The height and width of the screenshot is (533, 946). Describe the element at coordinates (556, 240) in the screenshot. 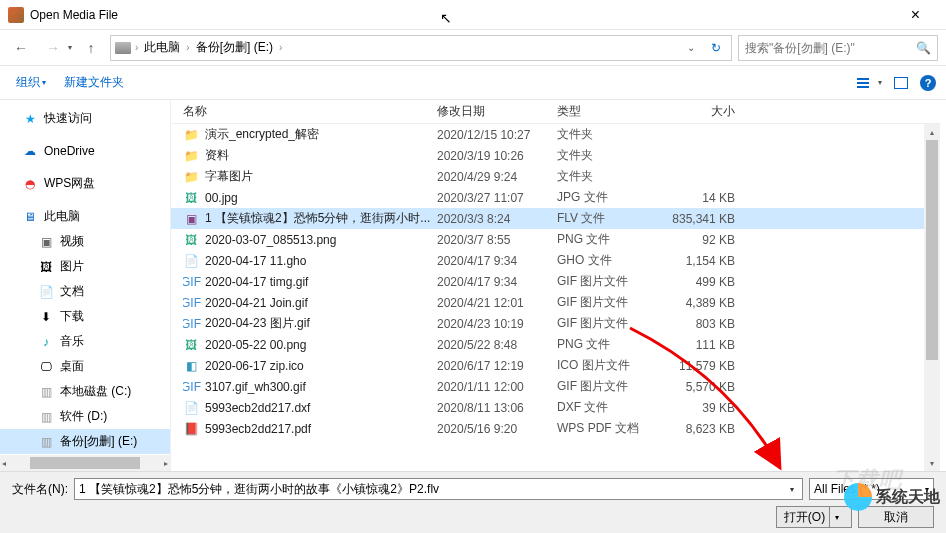

I see `file-row: 🖼2020-03-07_085513.png2020/3/7 8:55PNG 文…` at that location.